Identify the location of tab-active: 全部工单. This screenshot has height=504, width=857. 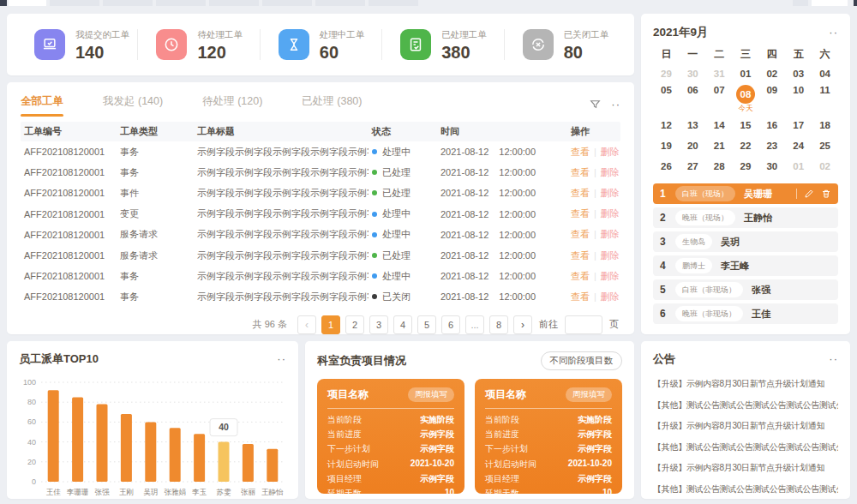
(42, 105).